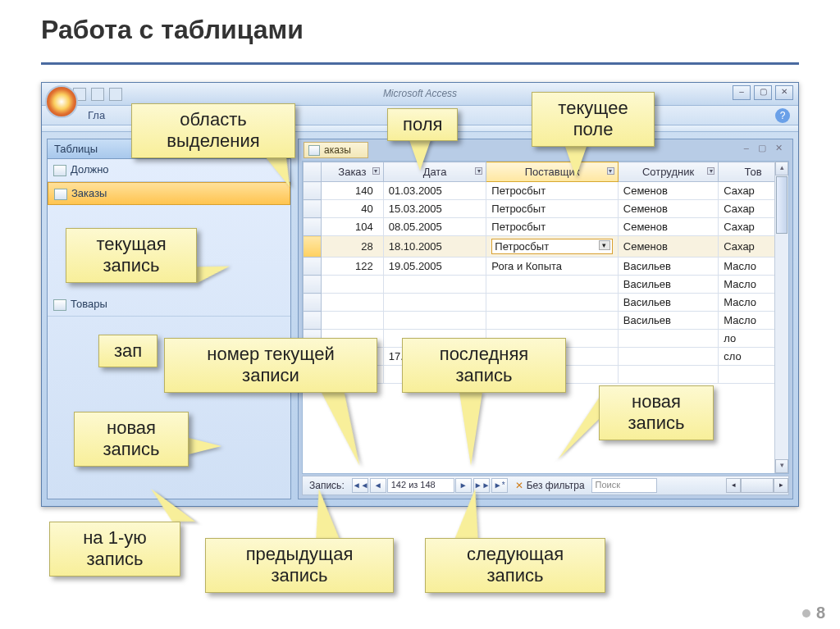 Image resolution: width=840 pixels, height=629 pixels. Describe the element at coordinates (733, 485) in the screenshot. I see `scroll-left-icon: ◂` at that location.